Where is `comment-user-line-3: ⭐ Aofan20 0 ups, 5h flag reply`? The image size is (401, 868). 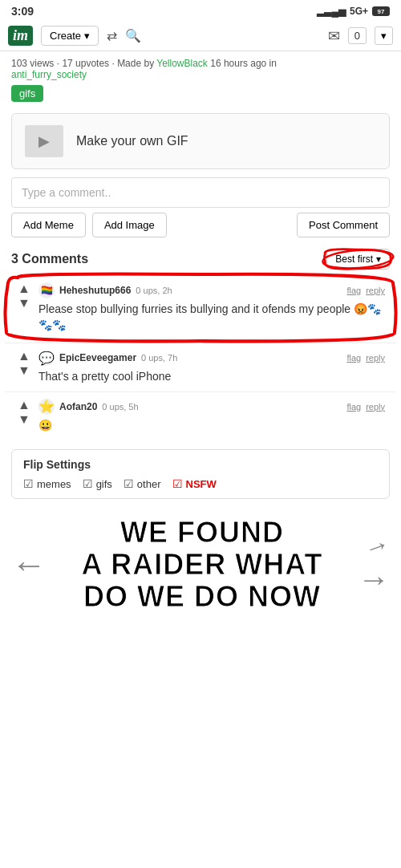 comment-user-line-3: ⭐ Aofan20 0 ups, 5h flag reply is located at coordinates (212, 407).